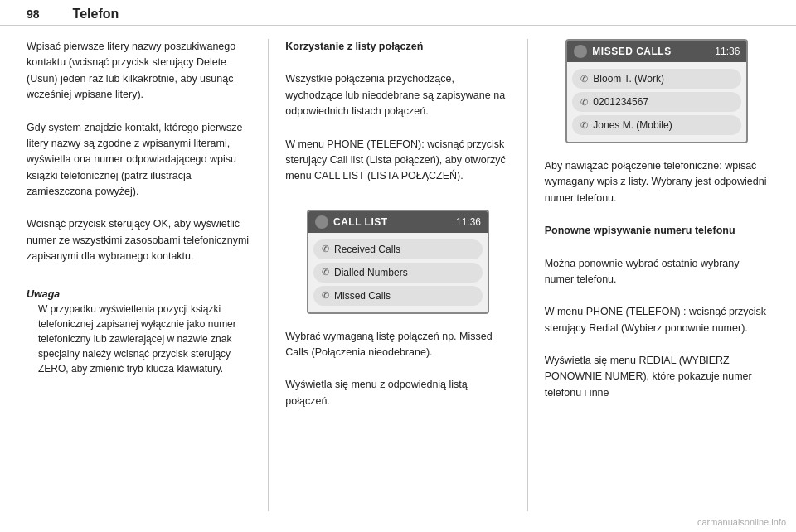  Describe the element at coordinates (398, 273) in the screenshot. I see `call-list-body: ✆ Received Calls ✆ Dialled Numbers ✆ Mis…` at that location.